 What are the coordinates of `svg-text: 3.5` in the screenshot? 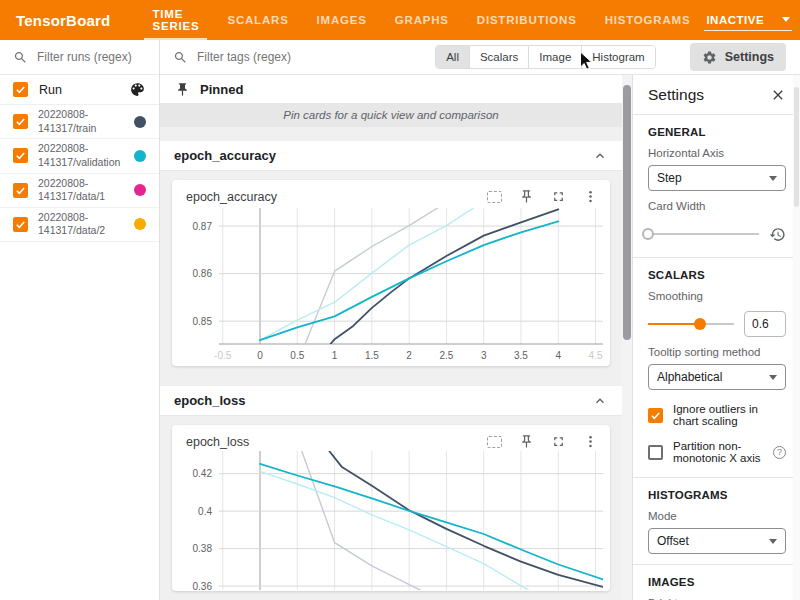 It's located at (521, 356).